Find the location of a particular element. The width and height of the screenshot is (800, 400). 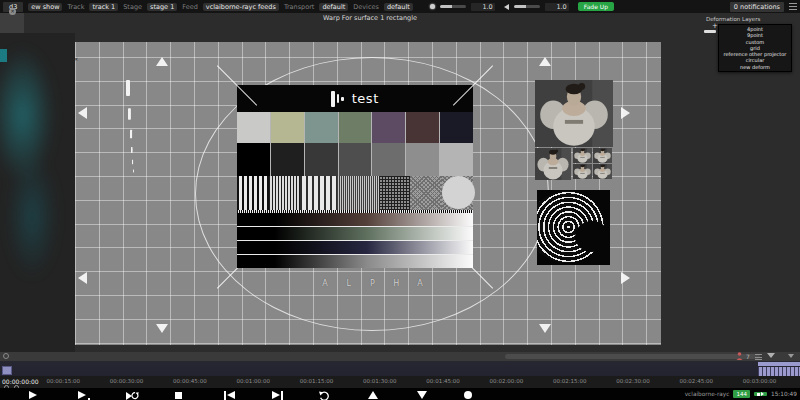

return-to-start-button is located at coordinates (325, 396).